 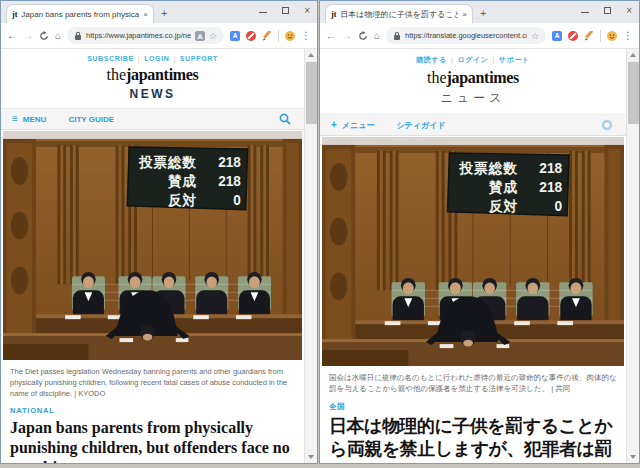 What do you see at coordinates (80, 14) in the screenshot?
I see `browser-tab: jt Japan bans parents from physica ×` at bounding box center [80, 14].